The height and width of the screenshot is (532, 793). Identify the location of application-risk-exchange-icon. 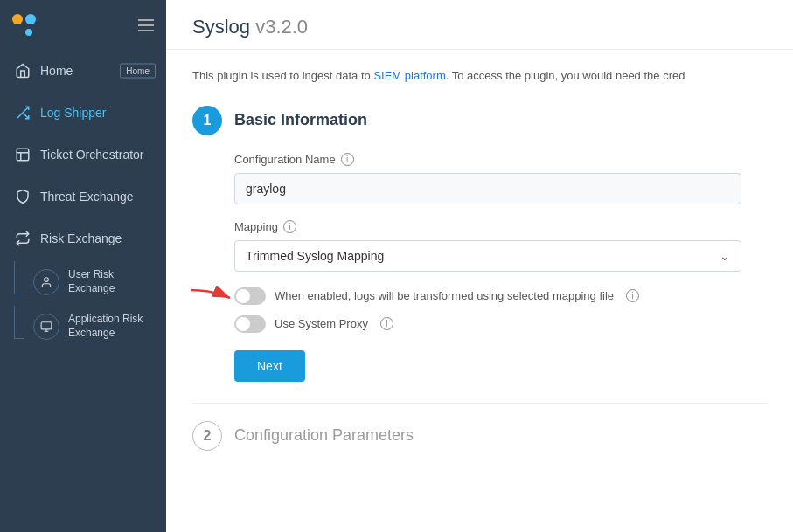
(46, 327).